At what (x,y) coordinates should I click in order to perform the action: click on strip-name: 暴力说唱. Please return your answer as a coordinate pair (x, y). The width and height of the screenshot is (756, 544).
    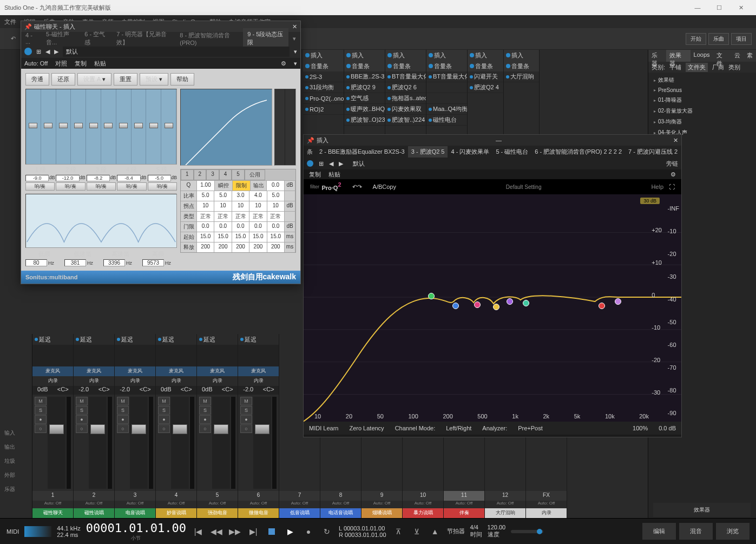
    Looking at the image, I should click on (423, 513).